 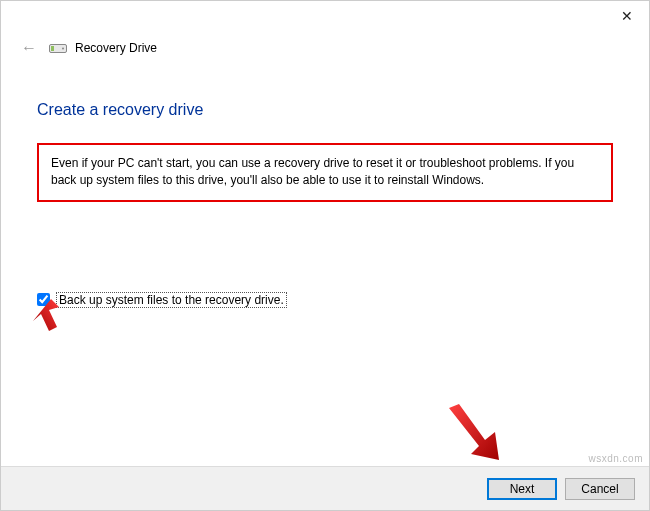 What do you see at coordinates (600, 489) in the screenshot?
I see `cancel-button: Cancel` at bounding box center [600, 489].